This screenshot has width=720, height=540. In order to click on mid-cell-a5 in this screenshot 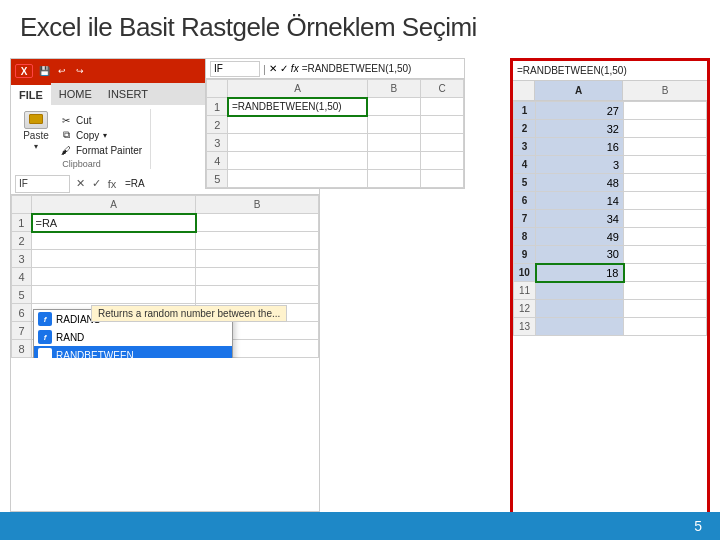, I will do `click(298, 179)`.